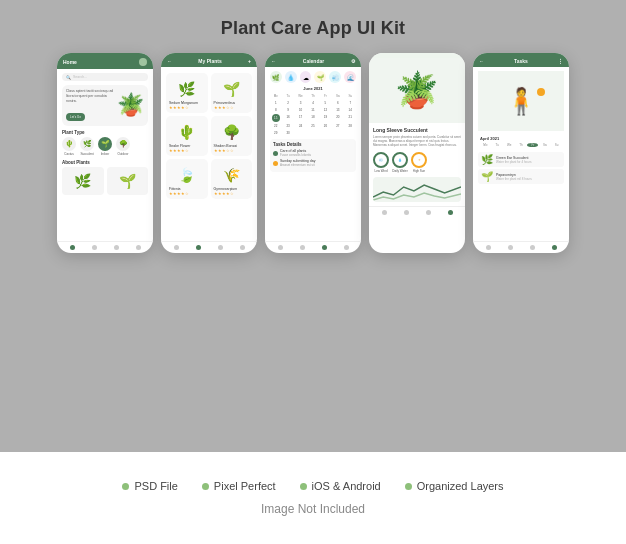 The width and height of the screenshot is (626, 544). Describe the element at coordinates (510, 248) in the screenshot. I see `nav5-plants` at that location.